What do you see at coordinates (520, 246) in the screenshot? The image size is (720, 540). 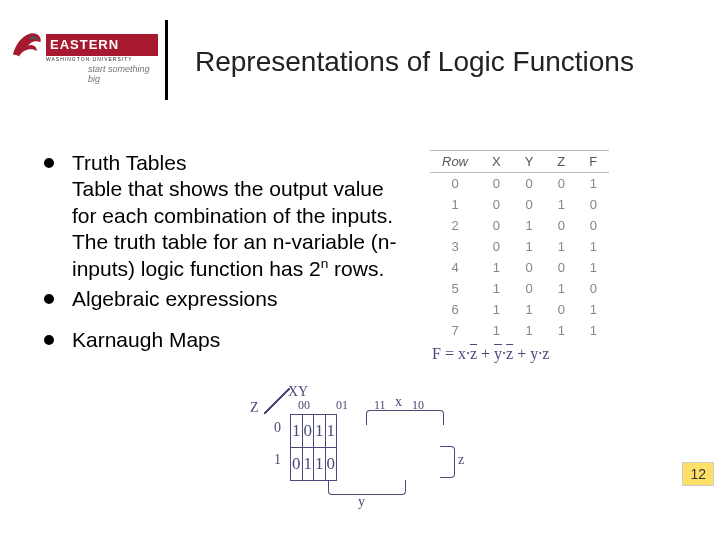 I see `table-row: 30111` at bounding box center [520, 246].